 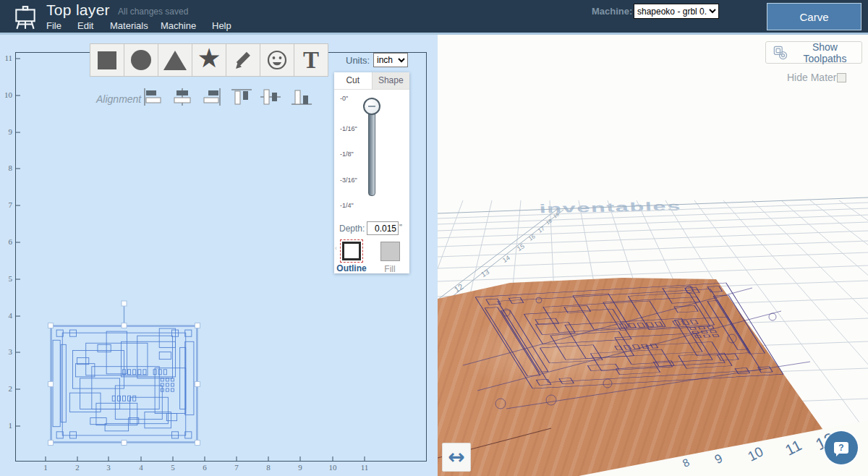 What do you see at coordinates (175, 60) in the screenshot?
I see `triangle-tool-button` at bounding box center [175, 60].